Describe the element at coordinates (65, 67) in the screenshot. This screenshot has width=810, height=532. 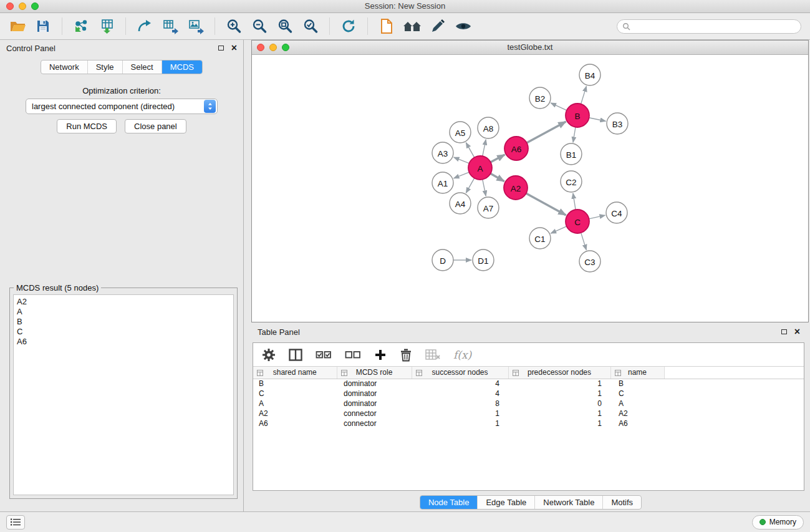
I see `tab-network: Network` at that location.